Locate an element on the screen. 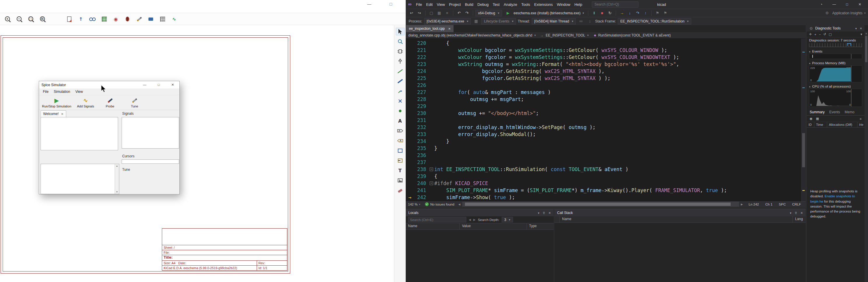 The width and height of the screenshot is (868, 282). navigate-forward-icon: ↪ is located at coordinates (419, 13).